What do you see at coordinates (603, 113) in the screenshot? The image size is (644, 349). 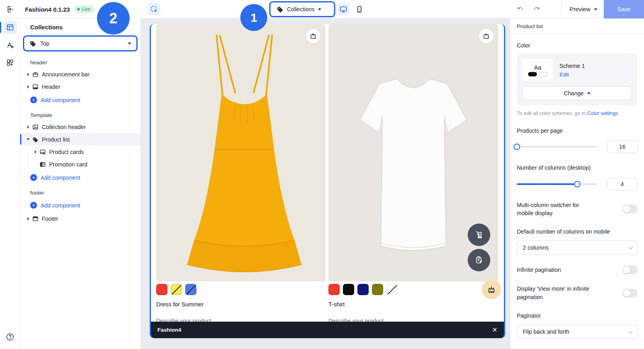 I see `color-settings-link: Color settings` at bounding box center [603, 113].